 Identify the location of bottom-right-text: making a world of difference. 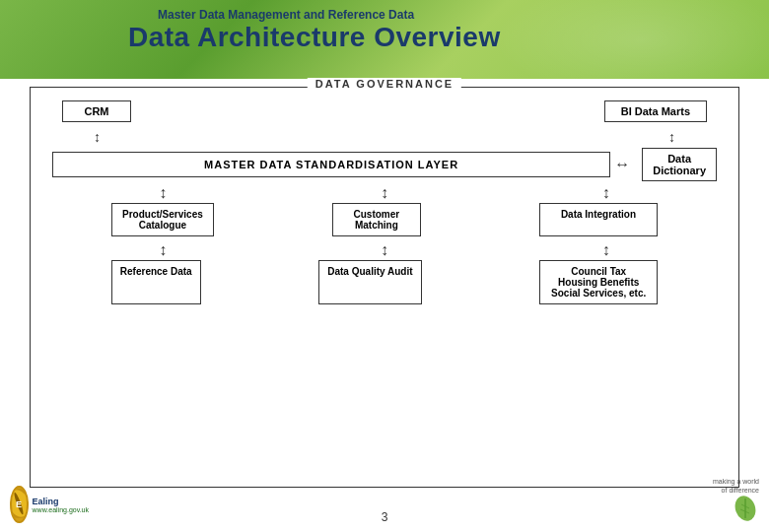
(735, 486).